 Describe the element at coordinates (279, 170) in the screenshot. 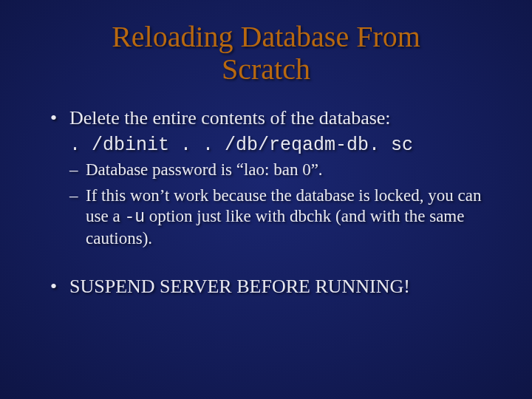

I see `sub-bullet-password: Database password is “lao: ban 0”.` at that location.